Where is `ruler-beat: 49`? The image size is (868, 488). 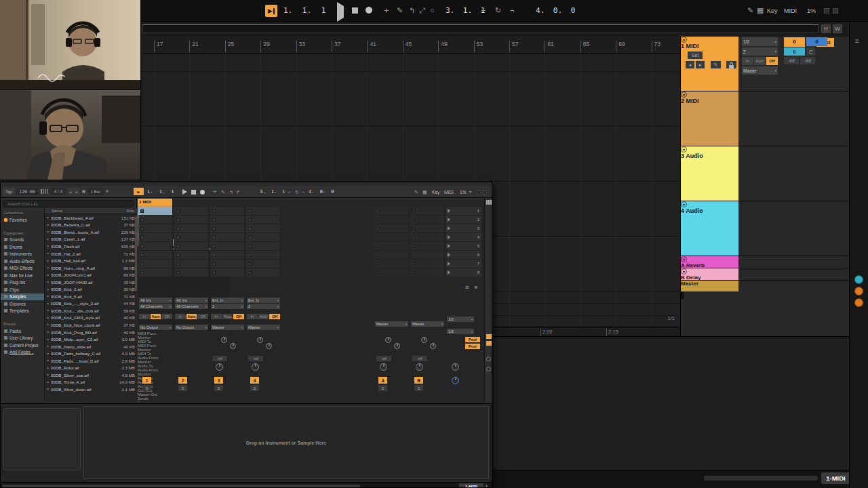 ruler-beat: 49 is located at coordinates (442, 46).